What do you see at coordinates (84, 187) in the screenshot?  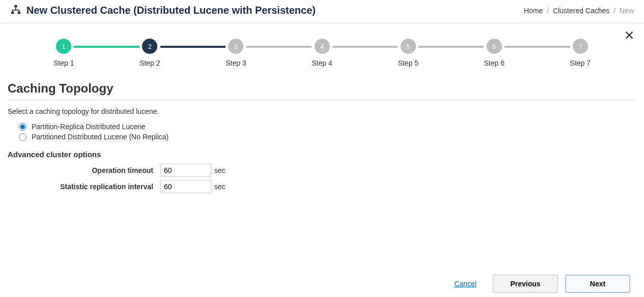 I see `statistic-interval-label: Statistic replication interval` at bounding box center [84, 187].